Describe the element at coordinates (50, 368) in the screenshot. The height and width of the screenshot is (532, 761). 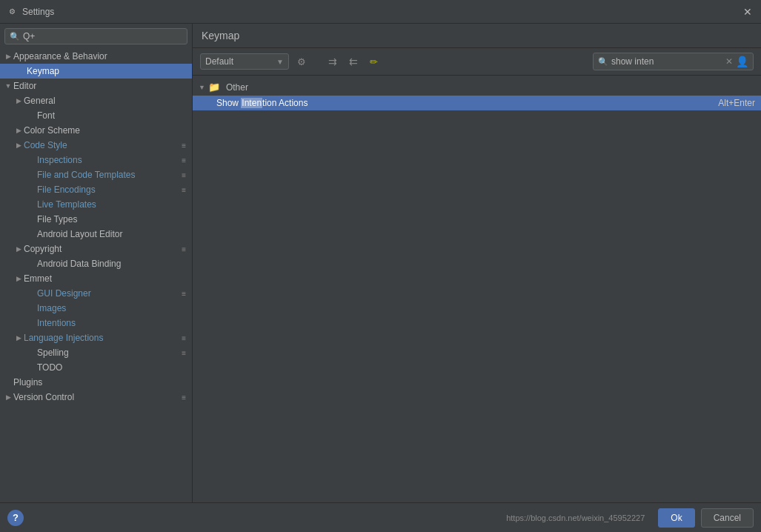
I see `sidebar-item-label: TODO` at that location.